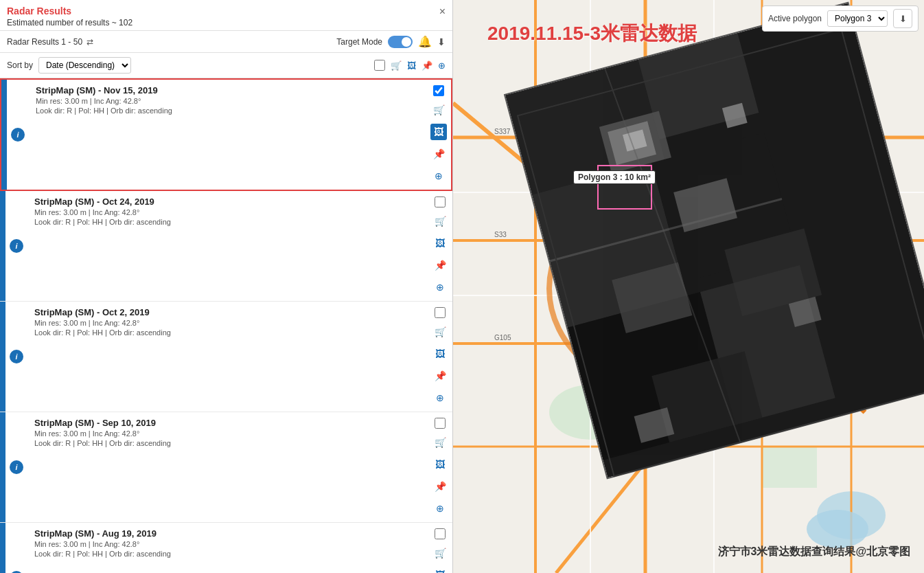 This screenshot has height=573, width=924. I want to click on estimated-results: Estimated number of results ~ 102, so click(227, 23).